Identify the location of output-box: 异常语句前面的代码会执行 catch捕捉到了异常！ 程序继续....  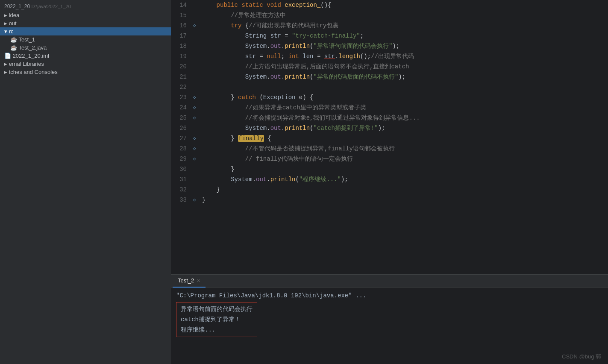
(390, 320).